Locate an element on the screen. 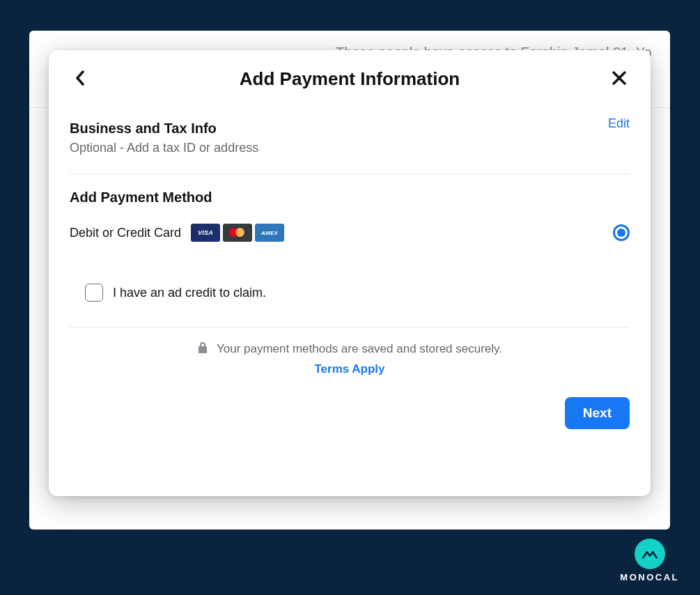 This screenshot has width=700, height=595. ad-credit-row: I have an ad credit to claim. is located at coordinates (350, 305).